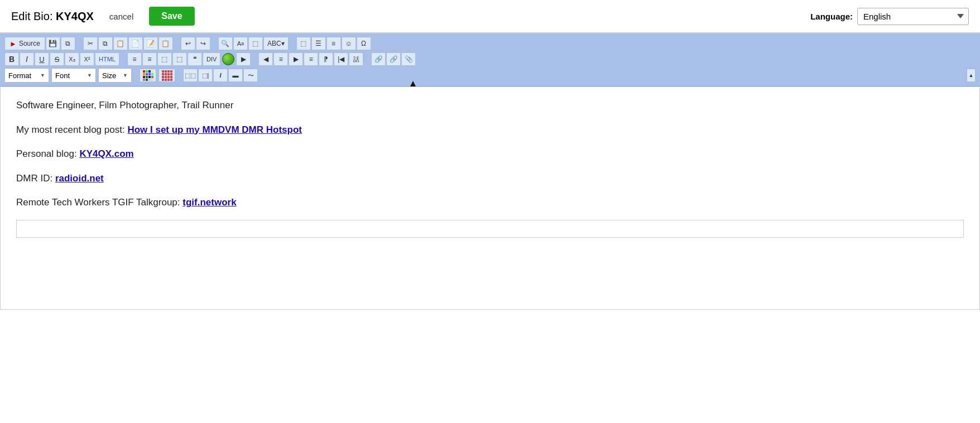 This screenshot has height=423, width=980. Describe the element at coordinates (490, 154) in the screenshot. I see `content-line-3: Personal blog: KY4QX.com` at that location.